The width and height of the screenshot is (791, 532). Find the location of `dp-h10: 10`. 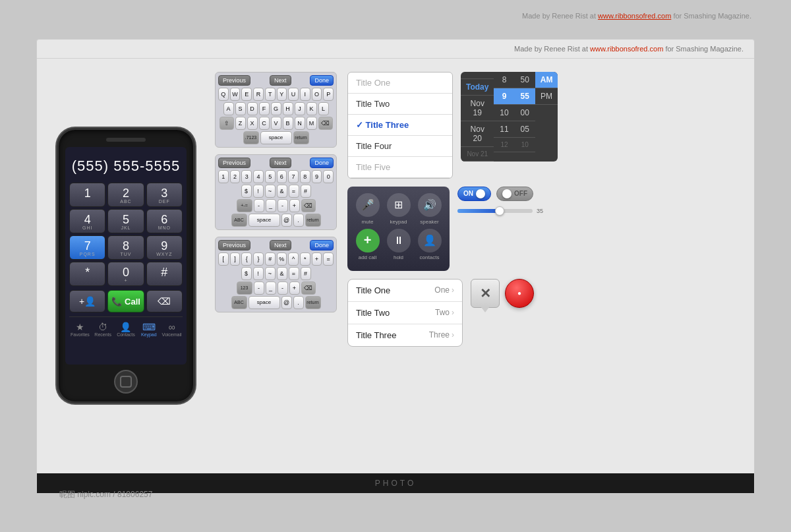

dp-h10: 10 is located at coordinates (504, 113).